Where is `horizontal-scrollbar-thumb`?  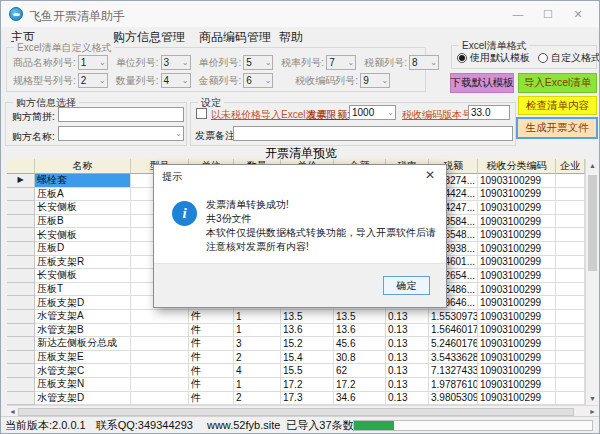
horizontal-scrollbar-thumb is located at coordinates (296, 412).